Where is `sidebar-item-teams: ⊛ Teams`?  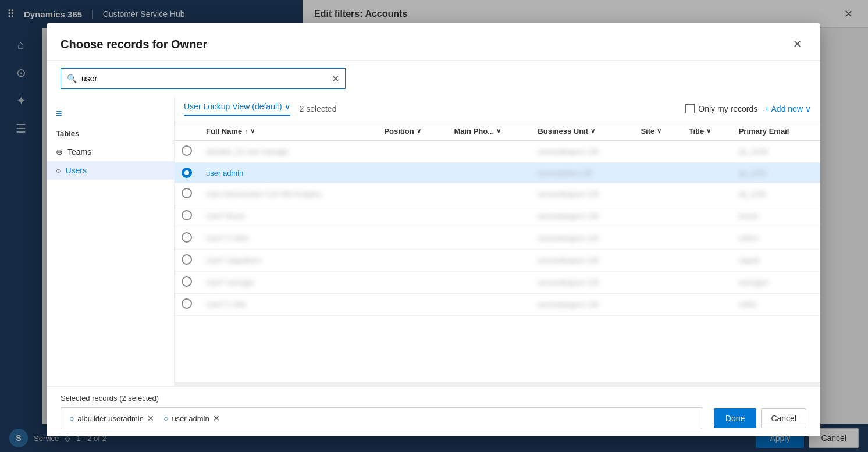
sidebar-item-teams: ⊛ Teams is located at coordinates (111, 152).